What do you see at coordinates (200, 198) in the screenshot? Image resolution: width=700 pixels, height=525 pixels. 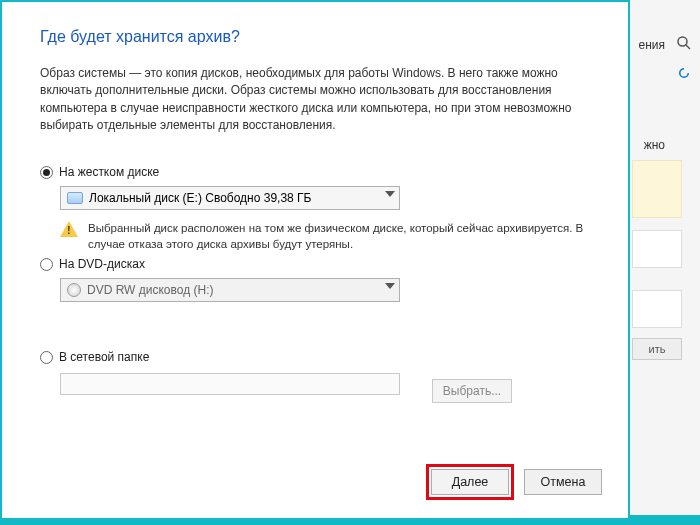 I see `hard-disk-select-value: Локальный диск (E:) Свободно 39,38 ГБ` at bounding box center [200, 198].